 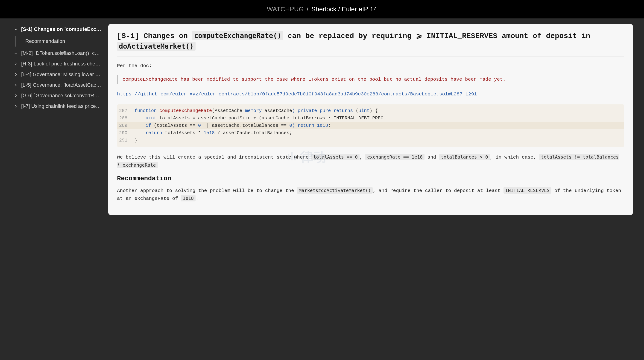 I want to click on recommendation-heading: Recommendation, so click(x=370, y=179).